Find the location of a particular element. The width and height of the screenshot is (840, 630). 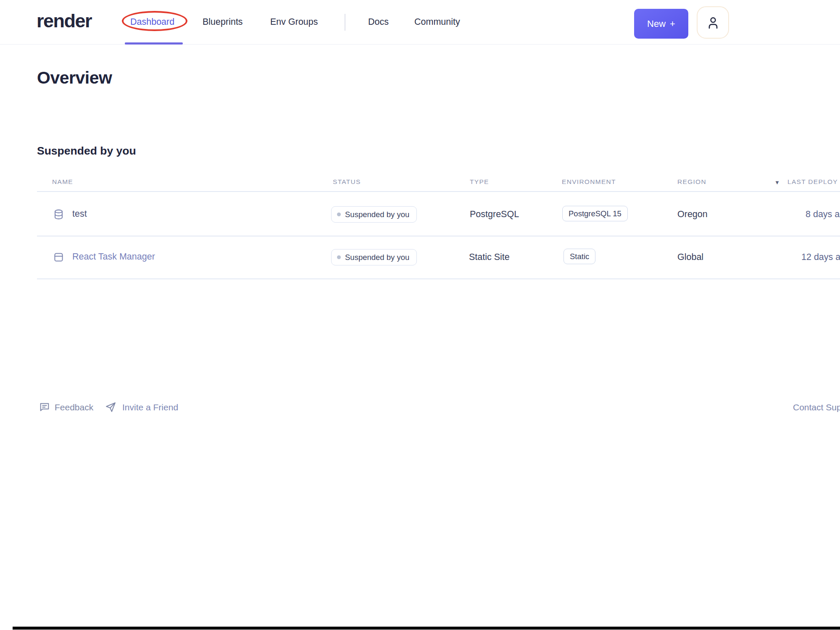

user-avatar-icon is located at coordinates (713, 23).